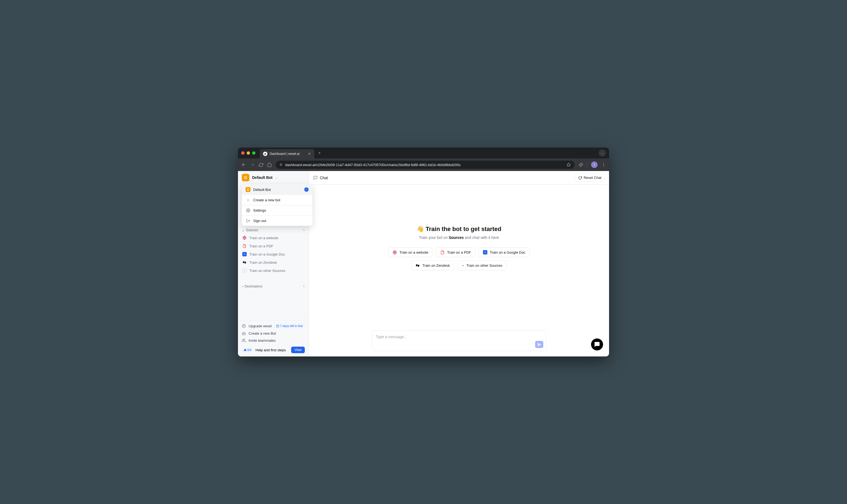 The width and height of the screenshot is (847, 504). Describe the element at coordinates (273, 238) in the screenshot. I see `sidebar-item-website: Train on a website` at that location.